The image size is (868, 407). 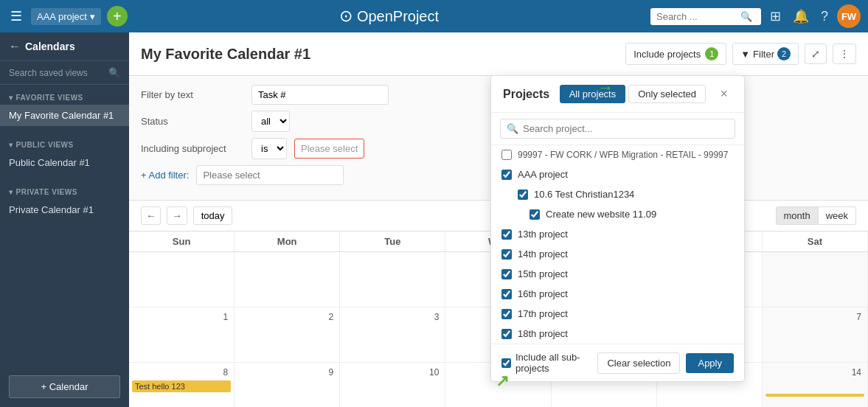 I want to click on grid-icon: ⊞, so click(x=776, y=16).